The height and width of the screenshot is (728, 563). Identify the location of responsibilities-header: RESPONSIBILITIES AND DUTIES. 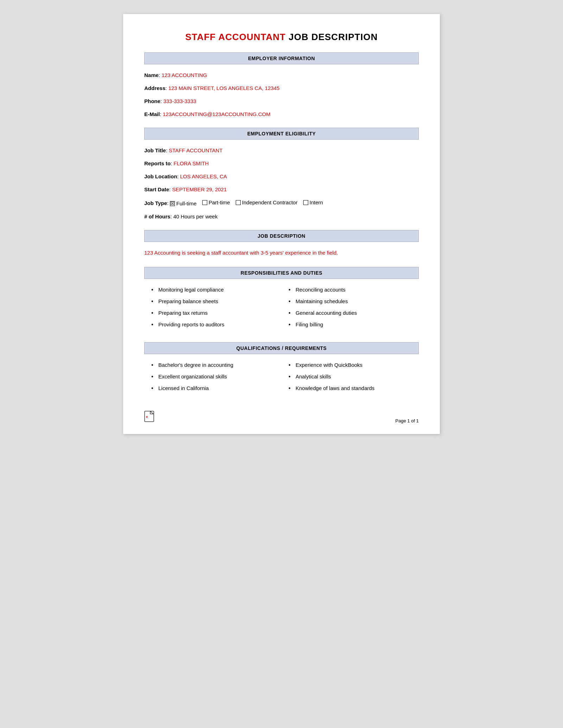
(282, 273).